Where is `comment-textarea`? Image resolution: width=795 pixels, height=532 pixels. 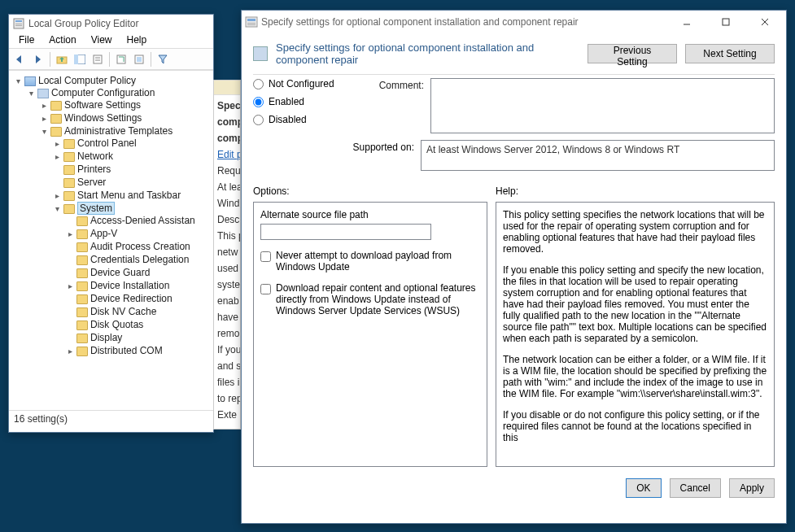 comment-textarea is located at coordinates (602, 106).